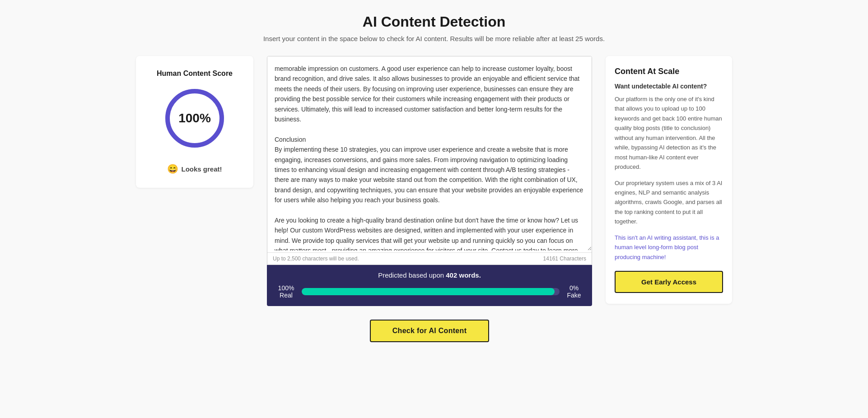 This screenshot has width=868, height=418. I want to click on right-panel-title: Content At Scale, so click(669, 71).